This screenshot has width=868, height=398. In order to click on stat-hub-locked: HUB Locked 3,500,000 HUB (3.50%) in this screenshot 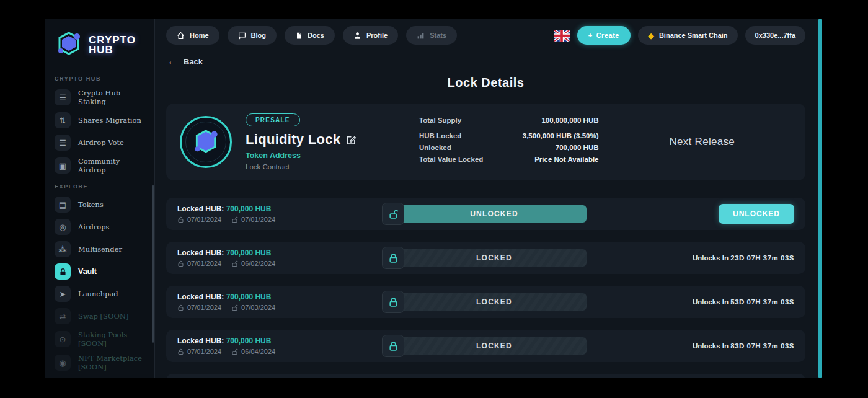, I will do `click(509, 136)`.